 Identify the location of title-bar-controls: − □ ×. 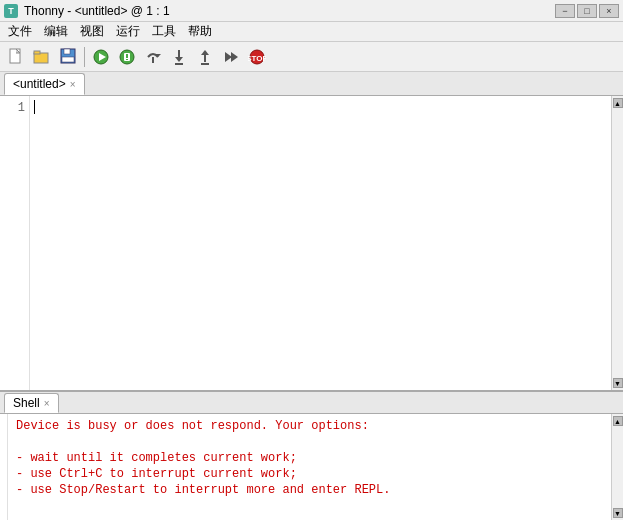
(587, 11).